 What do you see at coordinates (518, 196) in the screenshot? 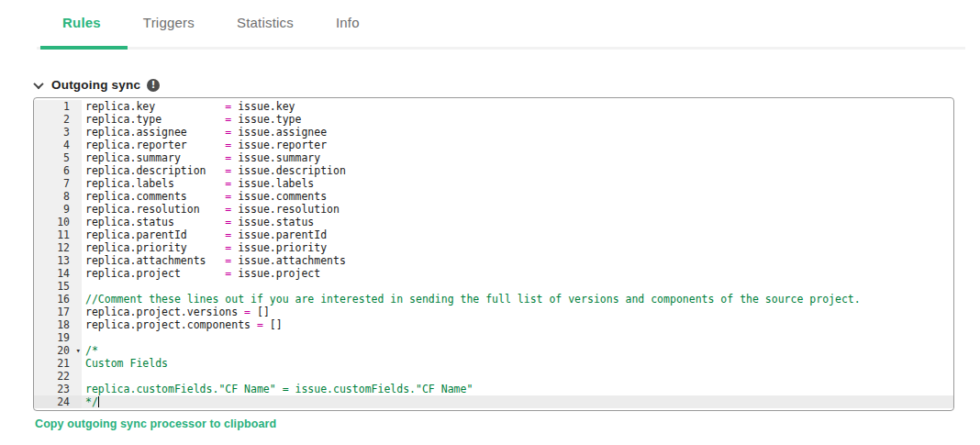
I see `code-line-text: replica.comments = issue.comments` at bounding box center [518, 196].